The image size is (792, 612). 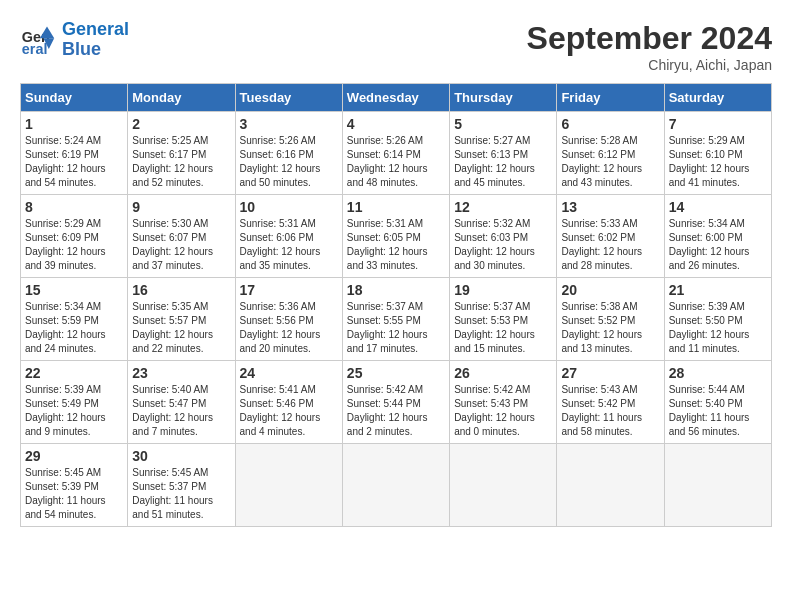 I want to click on day-number: 6, so click(x=610, y=124).